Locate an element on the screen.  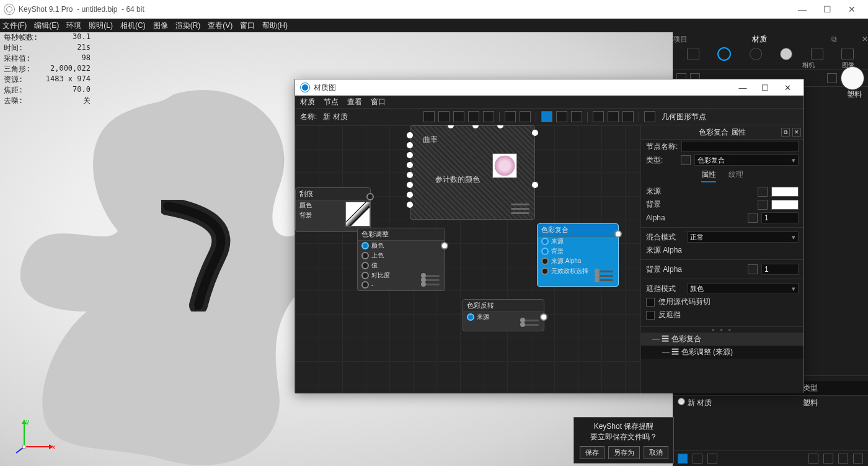
tool-fit-icon is located at coordinates (628, 117).